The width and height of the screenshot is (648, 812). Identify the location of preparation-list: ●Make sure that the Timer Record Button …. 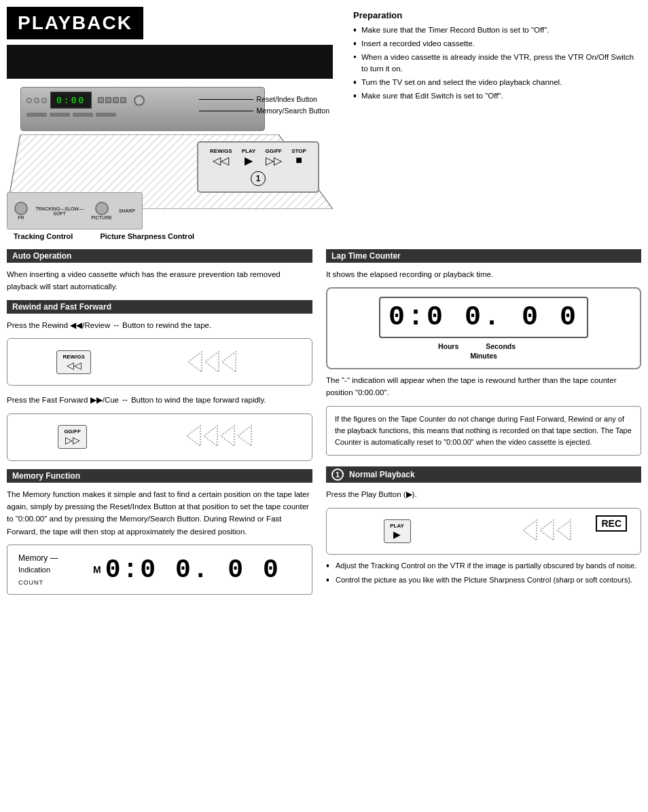
(497, 64).